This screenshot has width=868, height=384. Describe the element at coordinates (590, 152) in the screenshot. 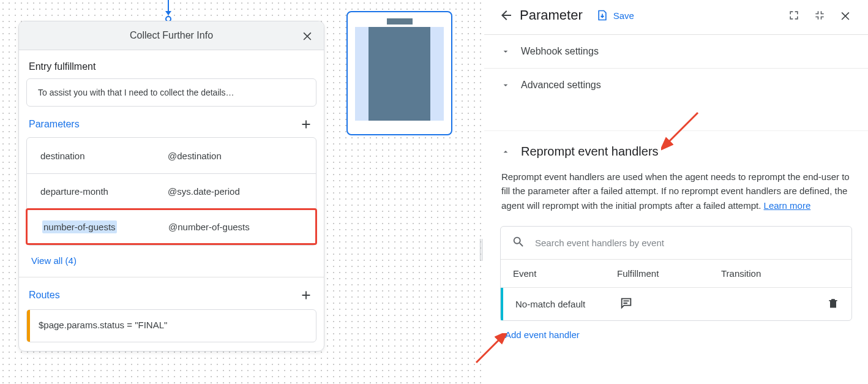

I see `reprompt-title: Reprompt event handlers` at that location.